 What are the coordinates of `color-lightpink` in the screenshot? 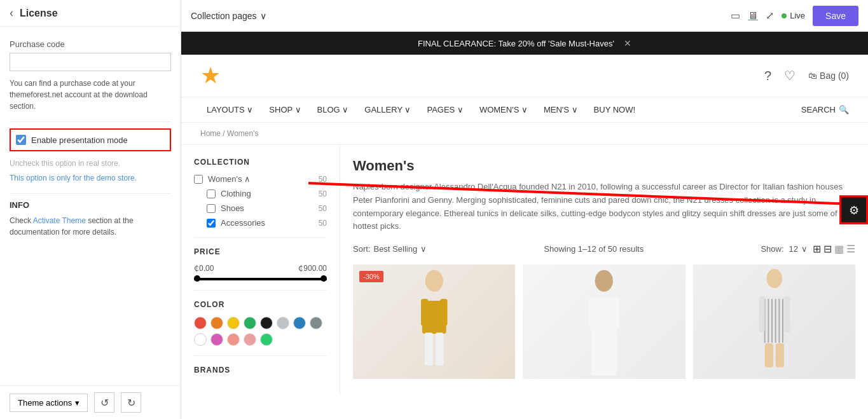 It's located at (233, 340).